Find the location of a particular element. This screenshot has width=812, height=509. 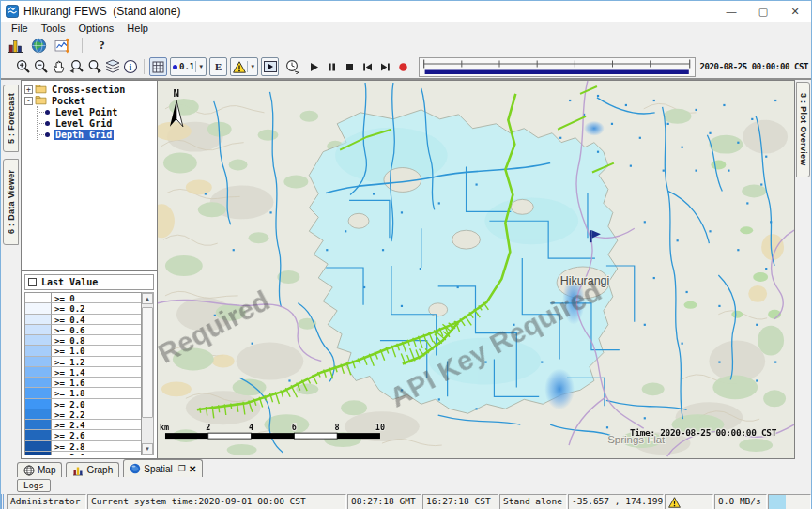

legend-class-row: >= 1.6 is located at coordinates (83, 383).